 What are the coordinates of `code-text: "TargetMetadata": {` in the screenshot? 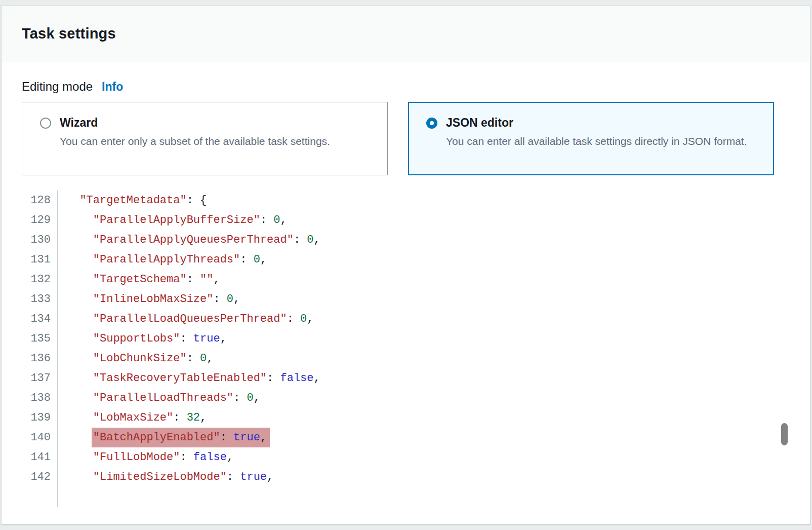 It's located at (132, 201).